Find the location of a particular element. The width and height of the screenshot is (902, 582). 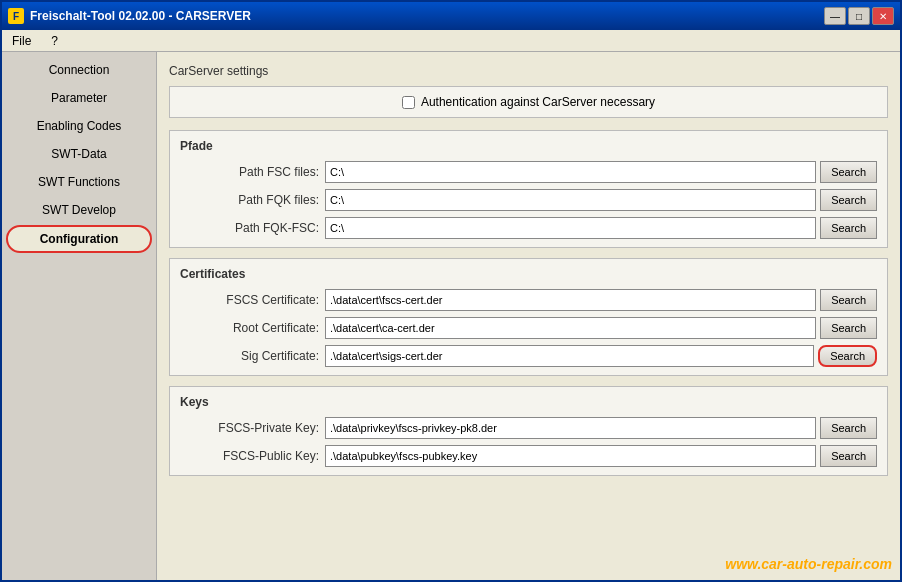

fscs-public-row: FSCS-Public Key: Search is located at coordinates (528, 456).